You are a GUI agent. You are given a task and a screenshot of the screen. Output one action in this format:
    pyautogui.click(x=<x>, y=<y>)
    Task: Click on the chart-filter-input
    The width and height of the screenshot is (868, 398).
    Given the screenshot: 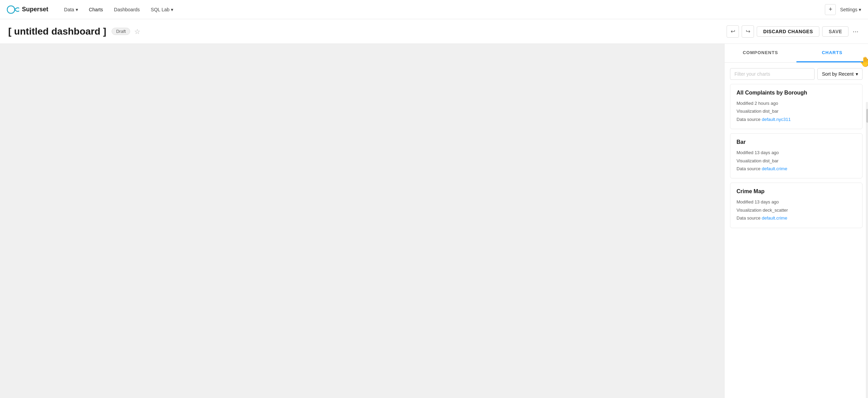 What is the action you would take?
    pyautogui.click(x=772, y=74)
    